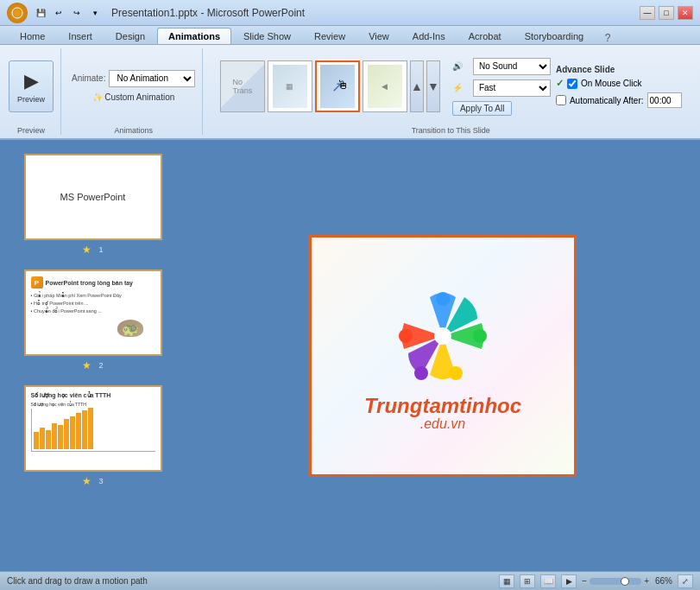 The height and width of the screenshot is (590, 700). I want to click on tab-addins: Add-Ins, so click(429, 36).